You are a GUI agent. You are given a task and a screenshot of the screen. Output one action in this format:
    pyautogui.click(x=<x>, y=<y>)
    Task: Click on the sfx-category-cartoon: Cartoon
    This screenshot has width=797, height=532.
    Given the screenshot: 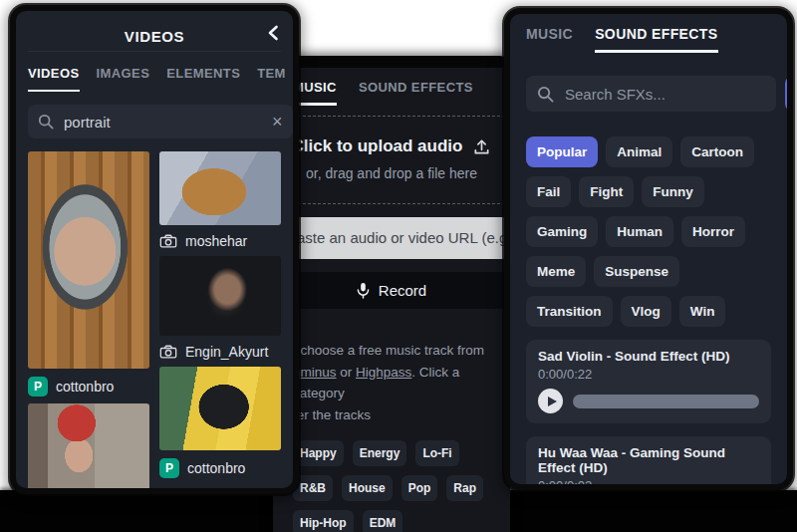 What is the action you would take?
    pyautogui.click(x=717, y=151)
    